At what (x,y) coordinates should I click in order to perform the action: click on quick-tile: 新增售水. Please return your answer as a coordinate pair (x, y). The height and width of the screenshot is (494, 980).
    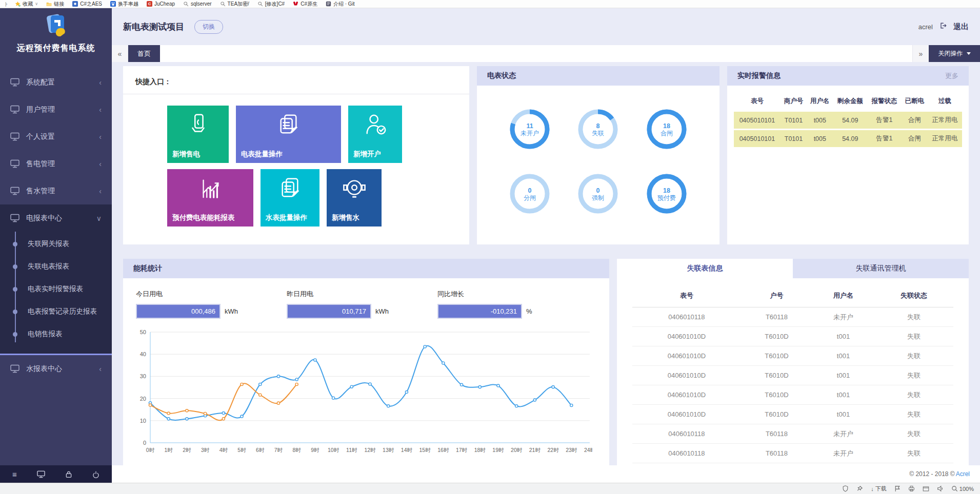
    Looking at the image, I should click on (354, 198).